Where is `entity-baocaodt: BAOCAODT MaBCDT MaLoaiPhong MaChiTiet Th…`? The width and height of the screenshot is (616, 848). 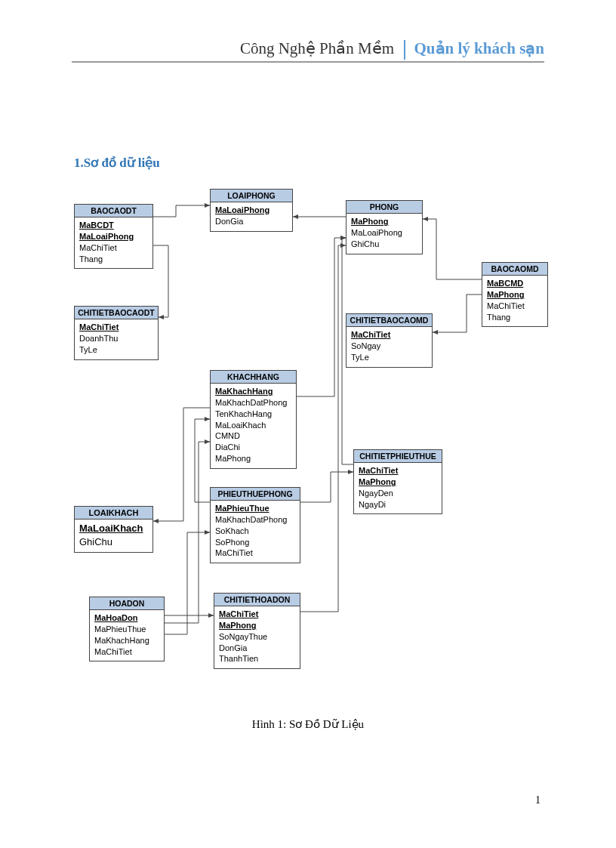 entity-baocaodt: BAOCAODT MaBCDT MaLoaiPhong MaChiTiet Th… is located at coordinates (113, 236).